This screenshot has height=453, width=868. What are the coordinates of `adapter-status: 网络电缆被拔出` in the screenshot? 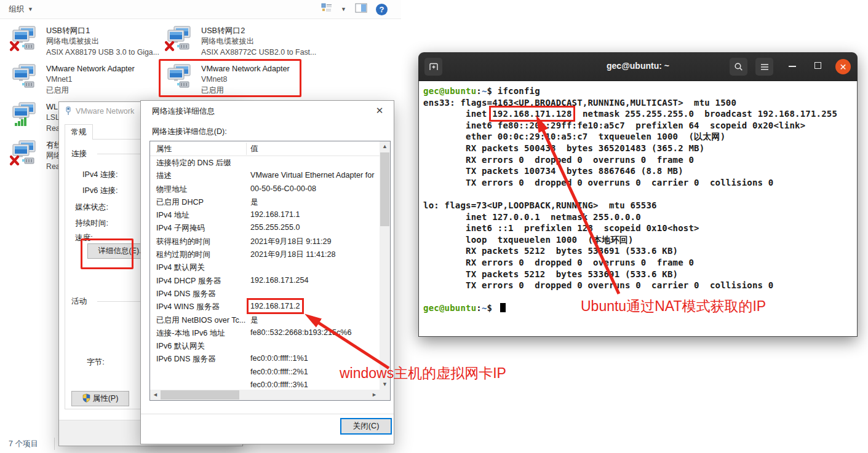 It's located at (103, 42).